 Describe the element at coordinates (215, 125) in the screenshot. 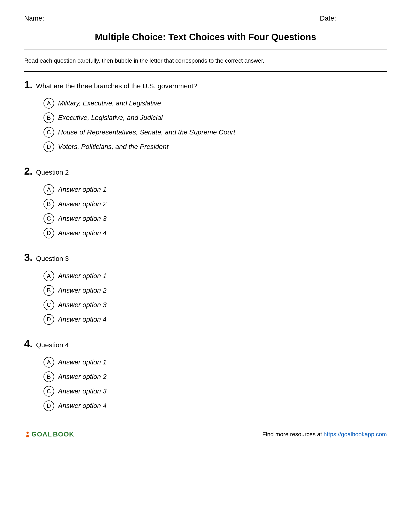

I see `answer-options-1: AMilitary, Executive, and LegislativeBEx…` at that location.